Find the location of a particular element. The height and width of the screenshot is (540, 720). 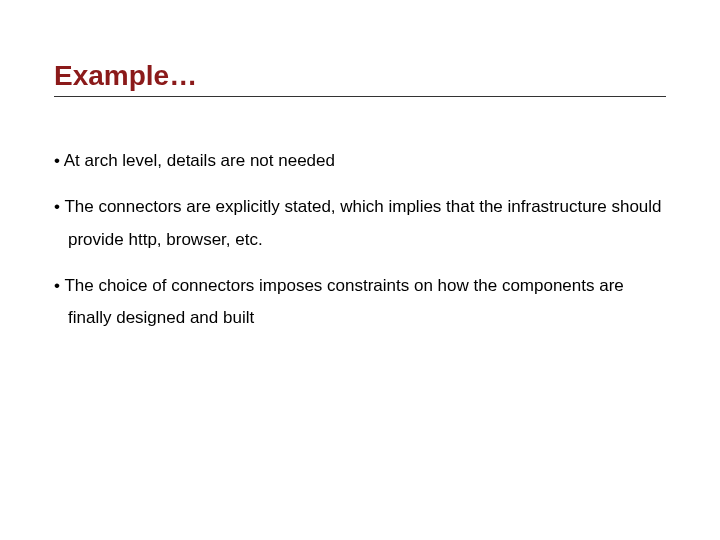

bullet-item: The connectors are explicitly stated, wh… is located at coordinates (360, 224).